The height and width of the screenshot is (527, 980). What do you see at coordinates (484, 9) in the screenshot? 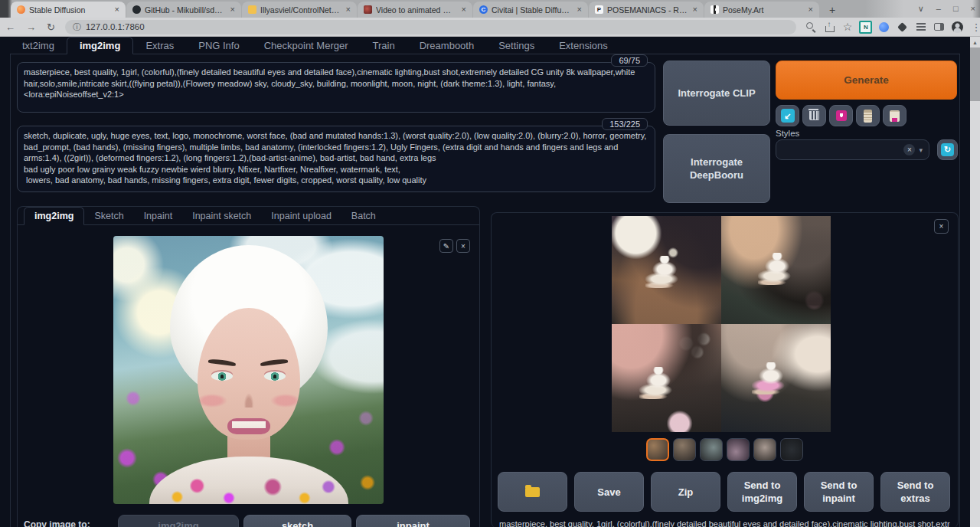
I see `civitai-favicon-icon: C` at bounding box center [484, 9].